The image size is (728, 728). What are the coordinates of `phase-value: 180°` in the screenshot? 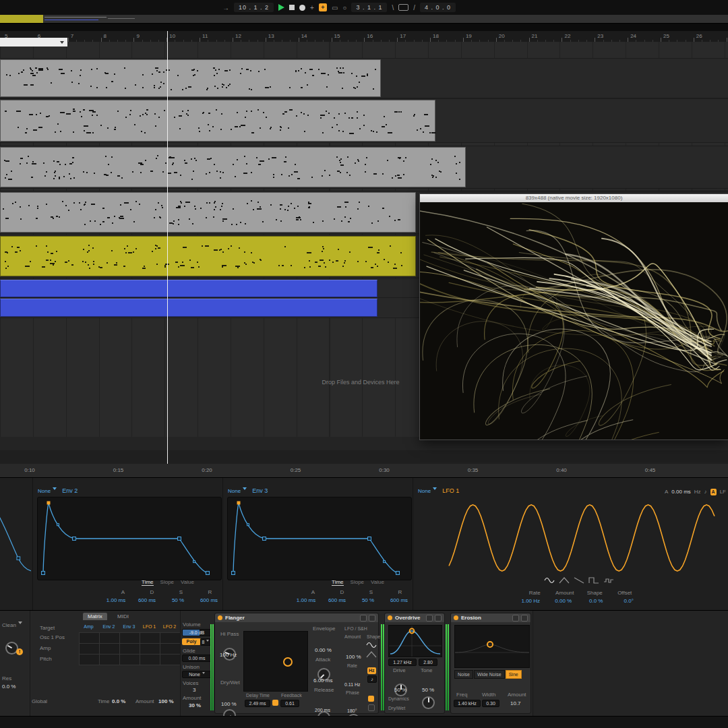 It's located at (352, 711).